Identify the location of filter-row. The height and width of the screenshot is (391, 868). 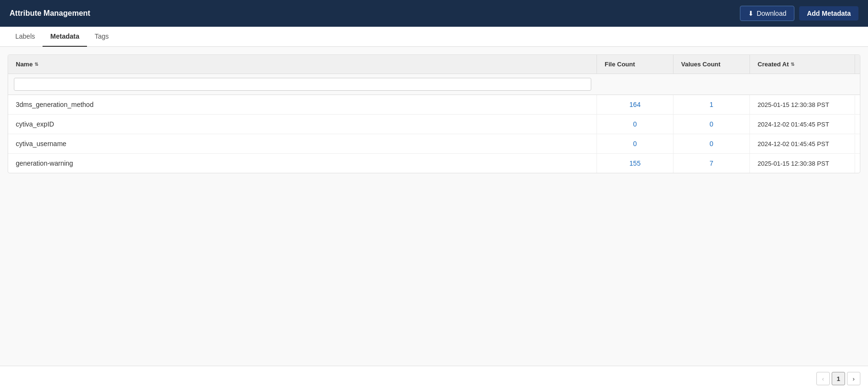
(434, 85).